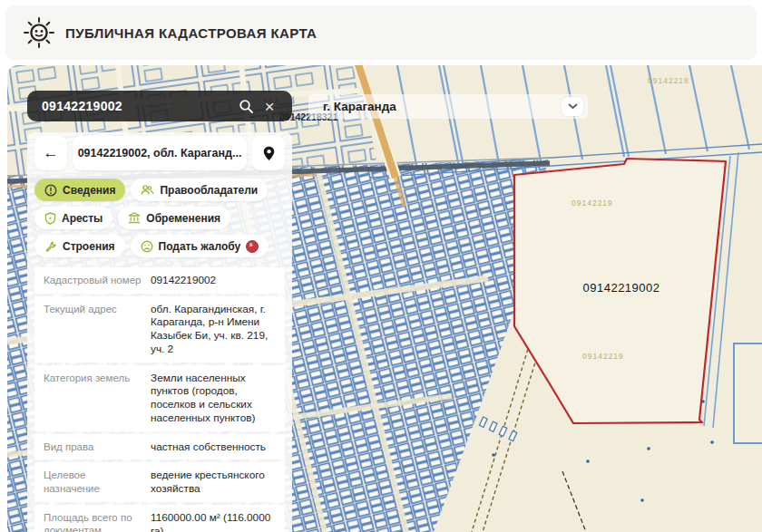 The image size is (762, 532). I want to click on panel-title: 09142219002, обл. Караганд..., so click(160, 153).